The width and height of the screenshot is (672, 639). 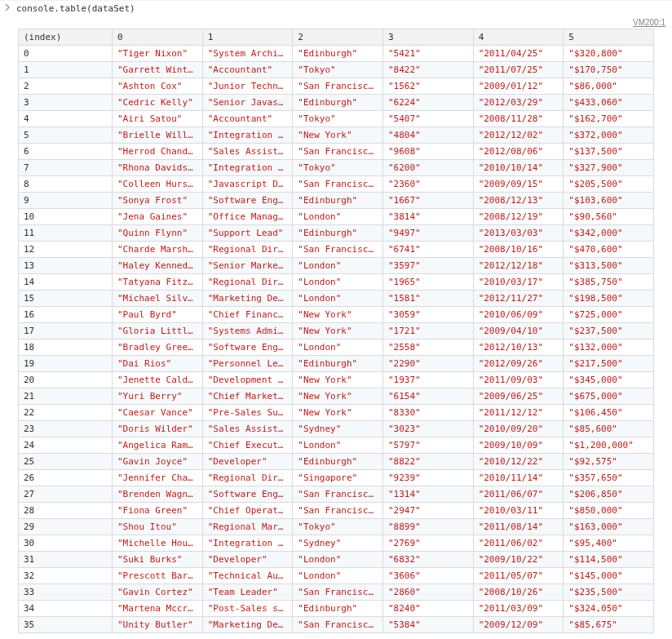 What do you see at coordinates (65, 135) in the screenshot?
I see `cell-index: 5` at bounding box center [65, 135].